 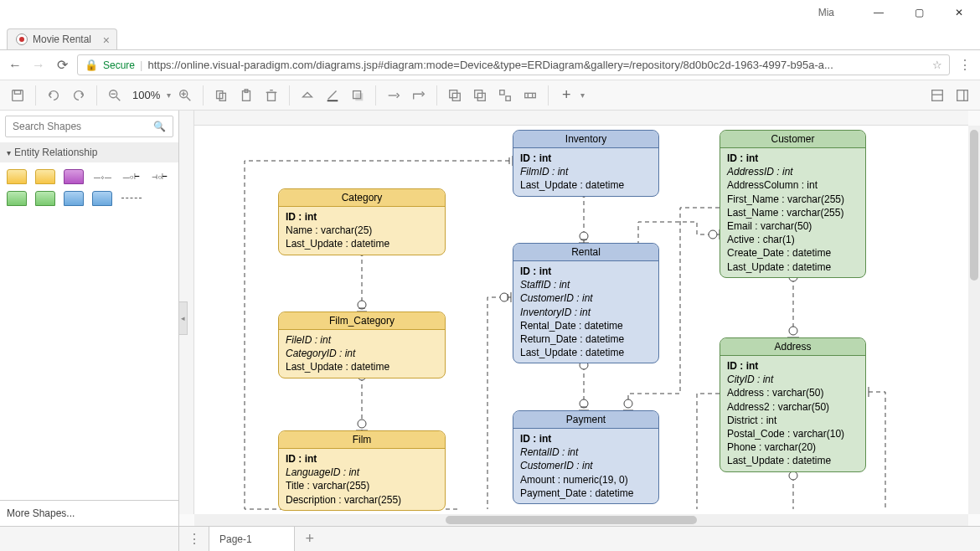 I want to click on undo-button, so click(x=54, y=95).